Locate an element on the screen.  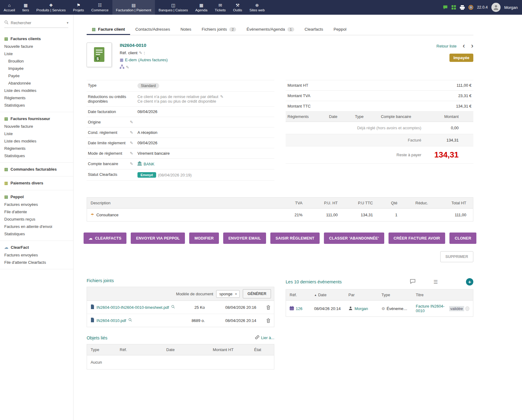
edit-origin-icon: ✎ is located at coordinates (132, 122).